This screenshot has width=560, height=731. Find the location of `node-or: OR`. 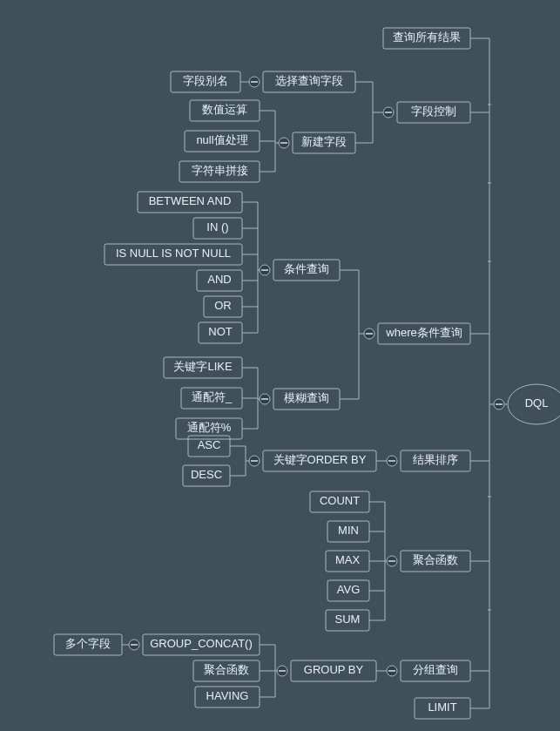

node-or: OR is located at coordinates (223, 307).